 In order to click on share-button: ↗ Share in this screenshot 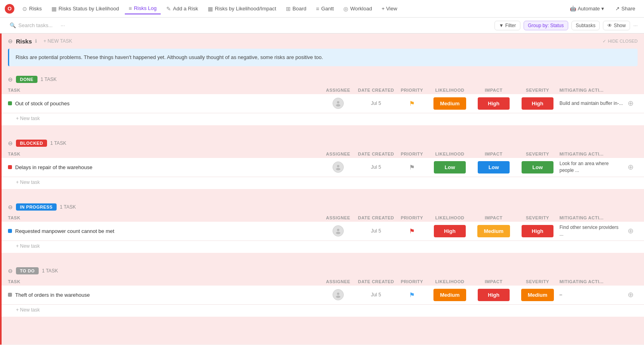, I will do `click(625, 9)`.